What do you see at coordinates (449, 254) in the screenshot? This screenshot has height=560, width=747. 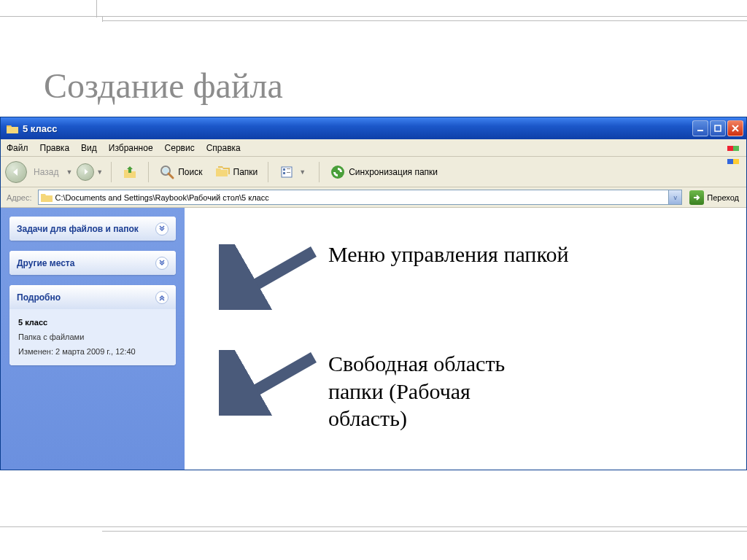 I see `annotation-menu: Меню управления папкой` at bounding box center [449, 254].